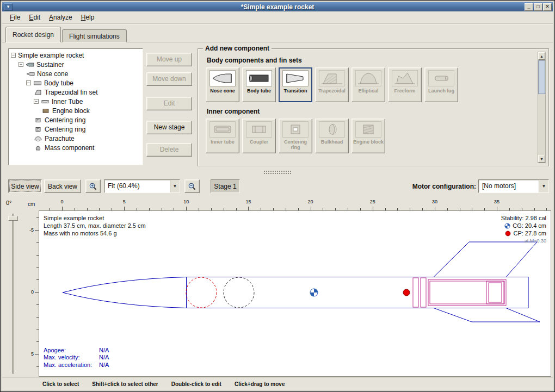 The image size is (555, 392). Describe the element at coordinates (406, 293) in the screenshot. I see `cp-marker` at that location.